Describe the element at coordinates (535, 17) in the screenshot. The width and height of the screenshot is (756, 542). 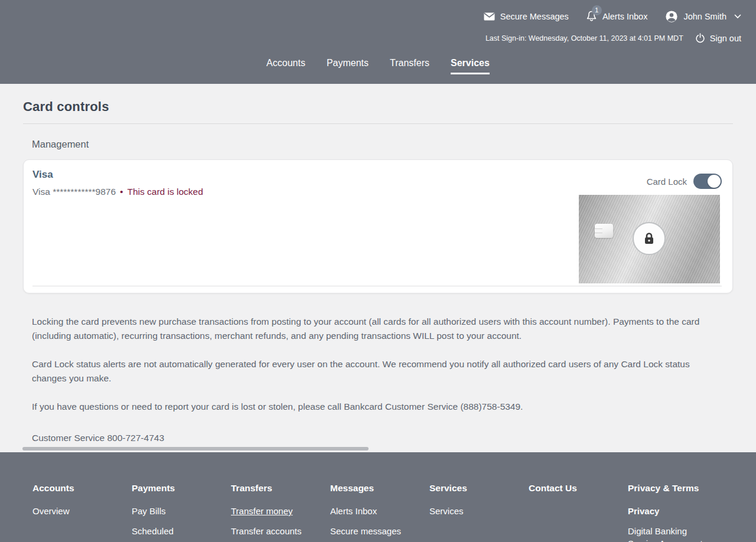
I see `secure-messages-label: Secure Messages` at that location.